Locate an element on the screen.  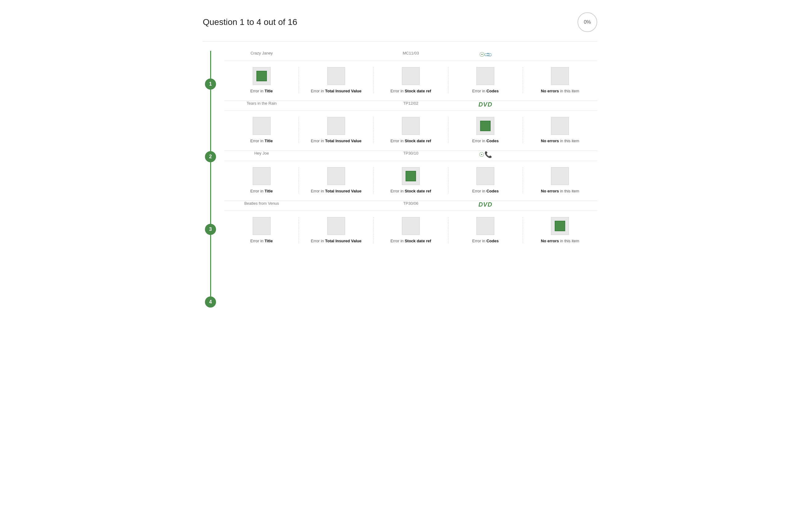
col-header-0: Hey Joe is located at coordinates (261, 155).